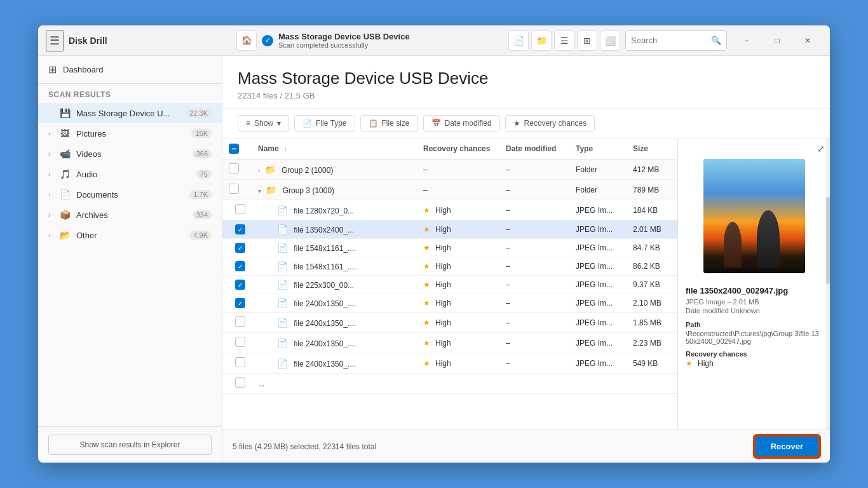 The height and width of the screenshot is (488, 868). Describe the element at coordinates (65, 133) in the screenshot. I see `pictures-icon: 🖼` at that location.